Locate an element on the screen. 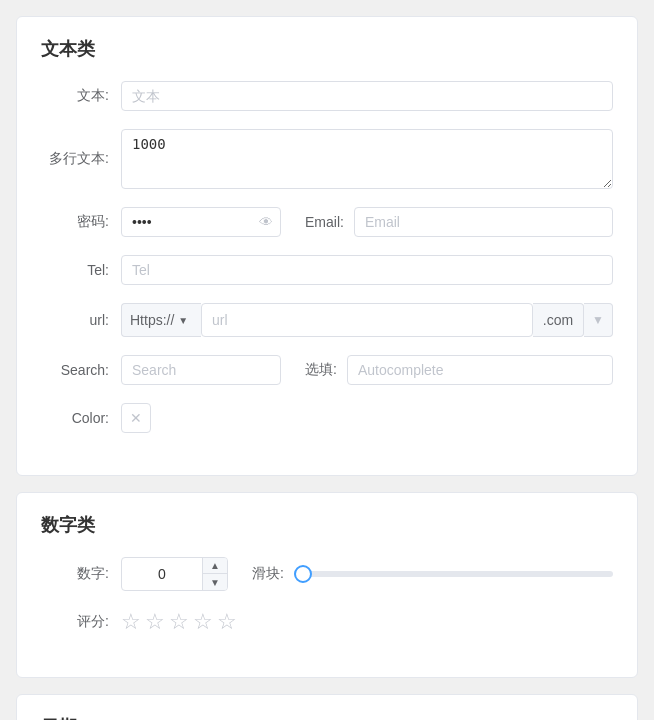  search-autocomplete-row: Search: 选填: is located at coordinates (327, 370).